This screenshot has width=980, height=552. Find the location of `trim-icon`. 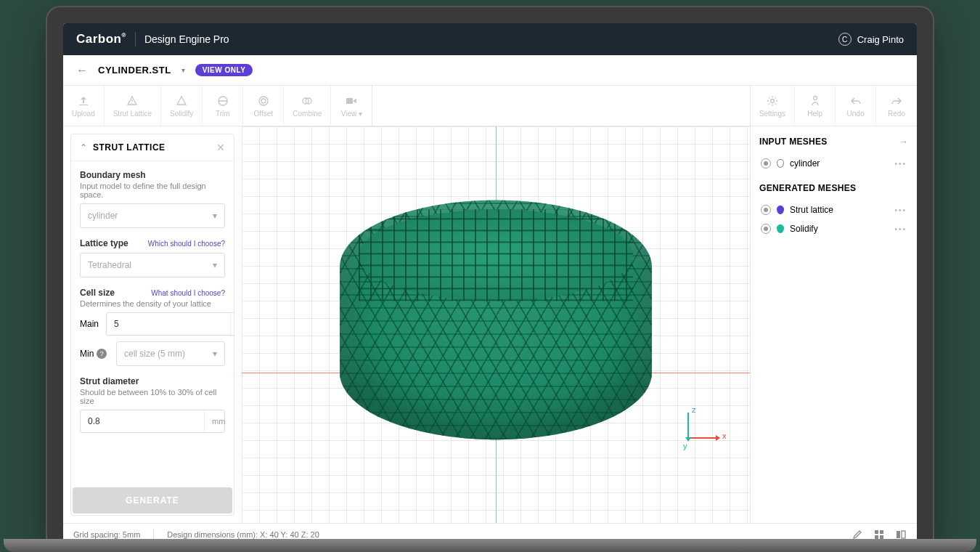

trim-icon is located at coordinates (223, 101).